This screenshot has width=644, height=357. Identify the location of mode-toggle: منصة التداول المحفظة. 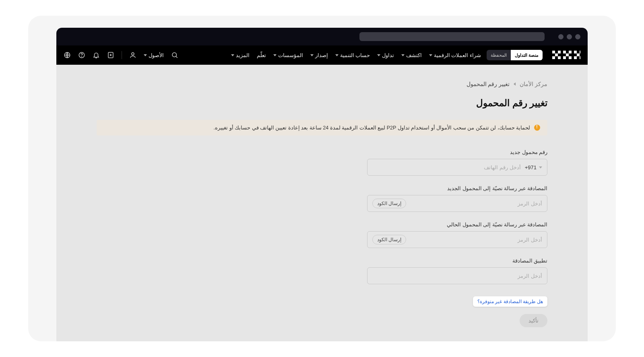
(514, 55).